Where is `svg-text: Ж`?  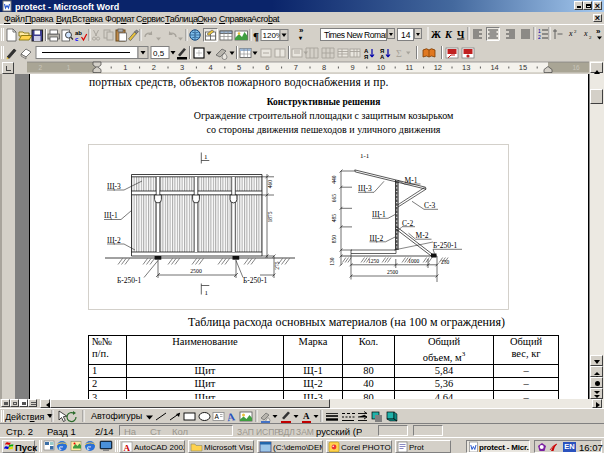
svg-text: Ж is located at coordinates (436, 34).